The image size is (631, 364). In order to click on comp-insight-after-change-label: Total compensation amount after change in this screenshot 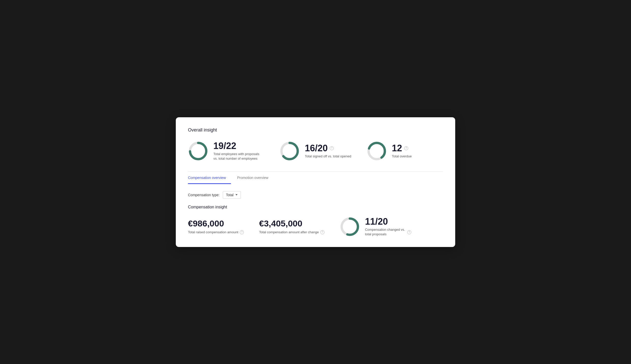, I will do `click(289, 232)`.